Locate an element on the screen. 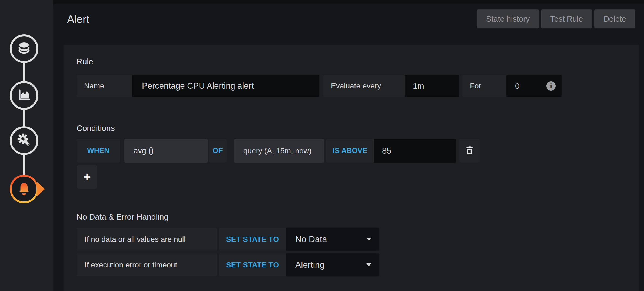 Image resolution: width=644 pixels, height=291 pixels. condition-query-dropdown: query (A, 15m, now) is located at coordinates (279, 151).